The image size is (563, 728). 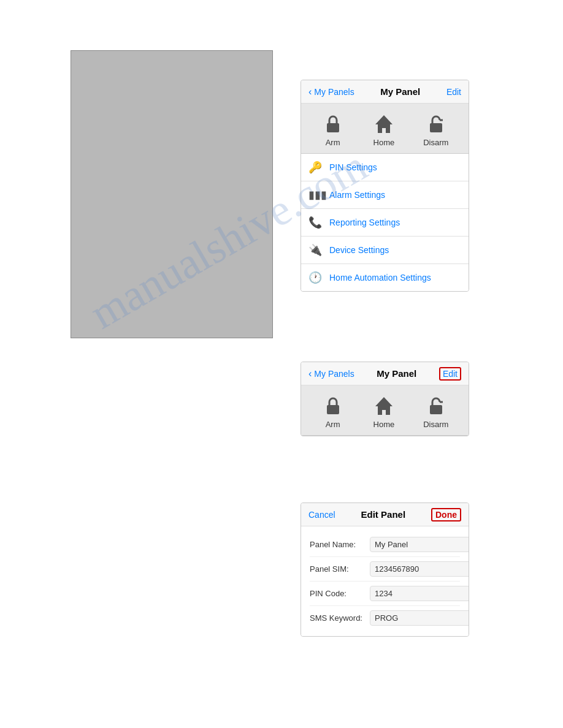 I want to click on panel-sim-input, so click(x=419, y=569).